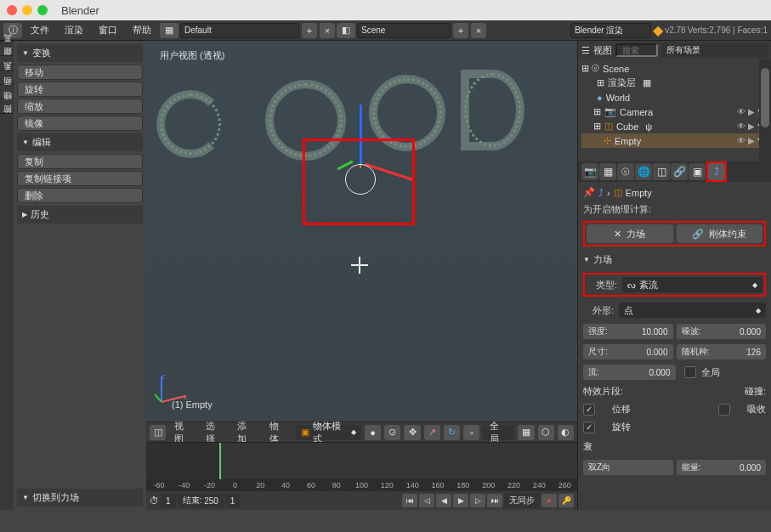 This screenshot has width=771, height=532. I want to click on vtab-tools: 工具, so click(7, 48).